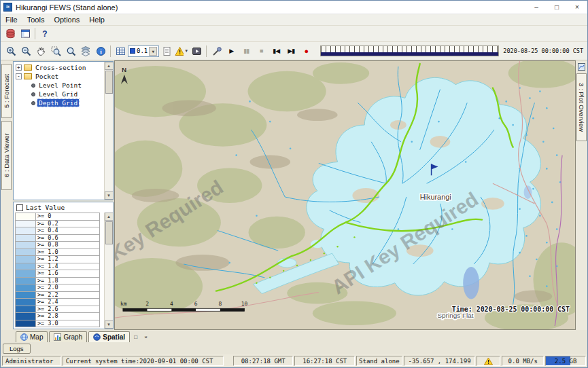  Describe the element at coordinates (577, 7) in the screenshot. I see `close-button: ×` at that location.